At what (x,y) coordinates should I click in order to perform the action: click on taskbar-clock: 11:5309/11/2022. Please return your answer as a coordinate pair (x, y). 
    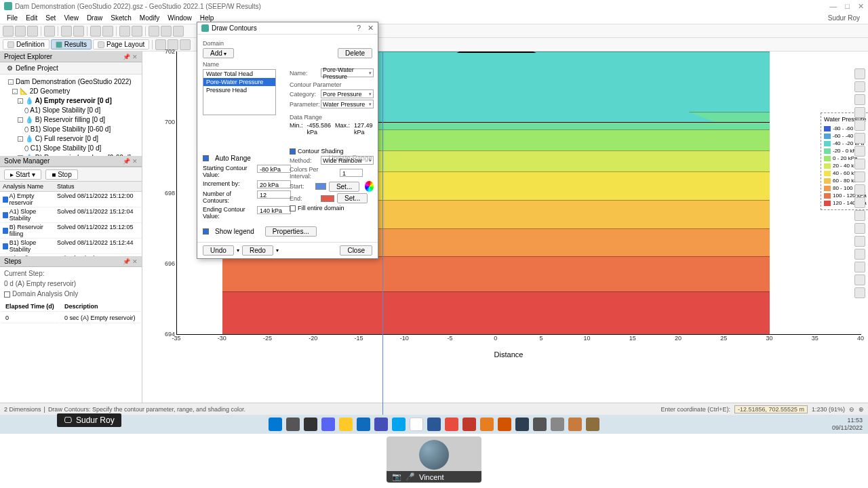
    Looking at the image, I should click on (848, 424).